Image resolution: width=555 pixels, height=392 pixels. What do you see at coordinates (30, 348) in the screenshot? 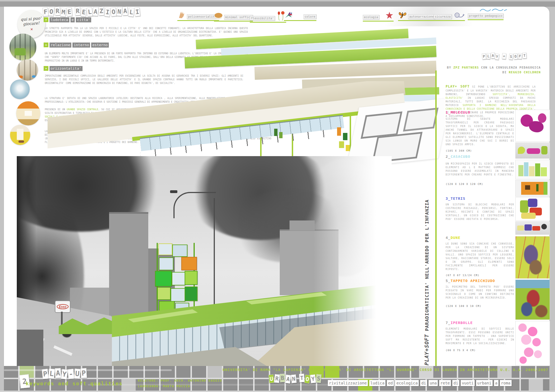
I see `roadside-wall` at bounding box center [30, 348].